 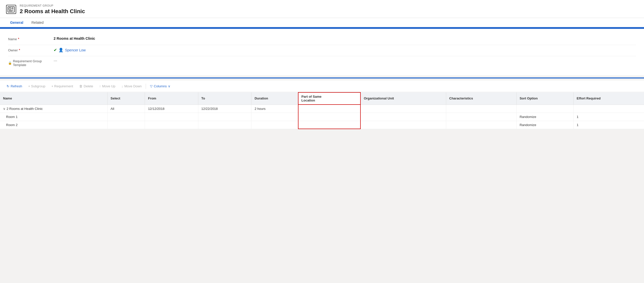 What do you see at coordinates (322, 23) in the screenshot?
I see `tabs-bar: General Related` at bounding box center [322, 23].